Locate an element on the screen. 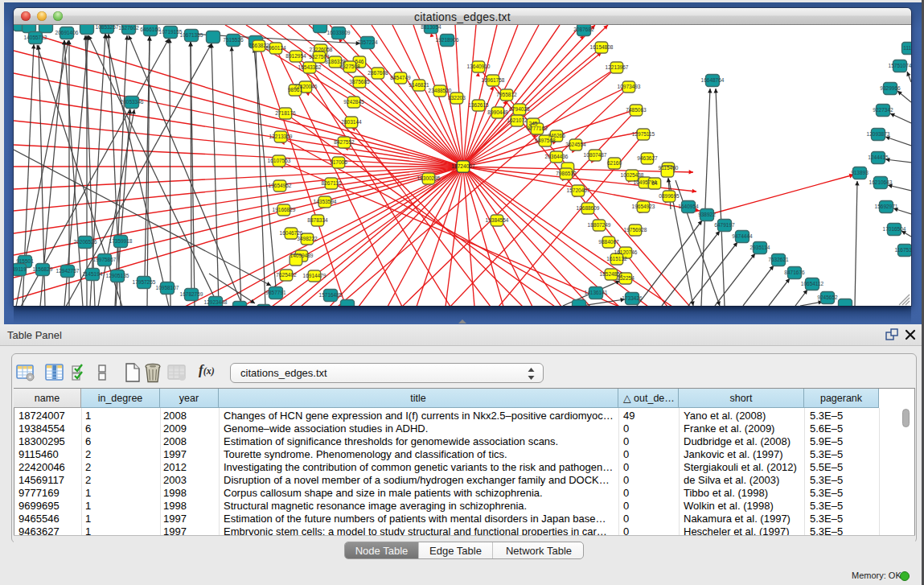  svg-text: 1527602 is located at coordinates (129, 27).